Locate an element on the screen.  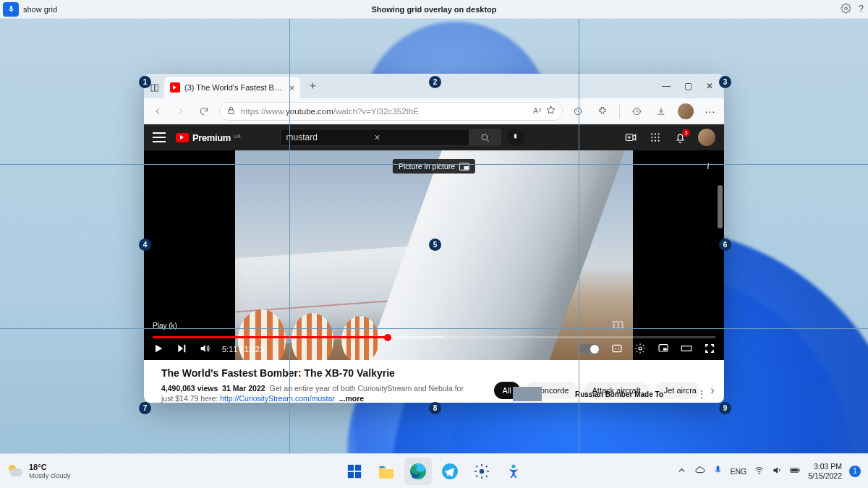
more-button: ...more is located at coordinates (352, 398).